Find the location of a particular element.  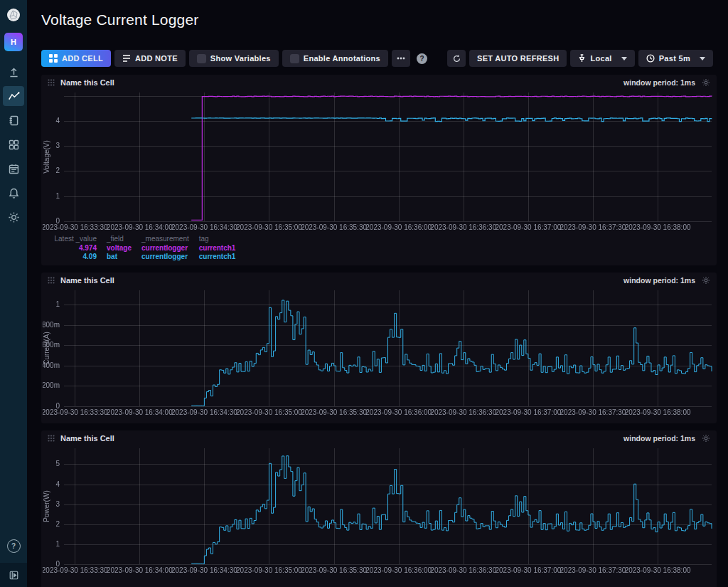

show-variables-toggle: Show Variables is located at coordinates (234, 58).